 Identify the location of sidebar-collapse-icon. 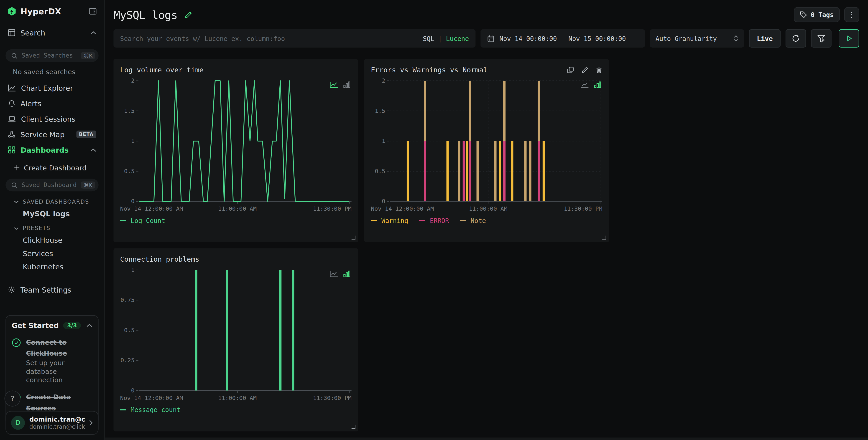
(93, 11).